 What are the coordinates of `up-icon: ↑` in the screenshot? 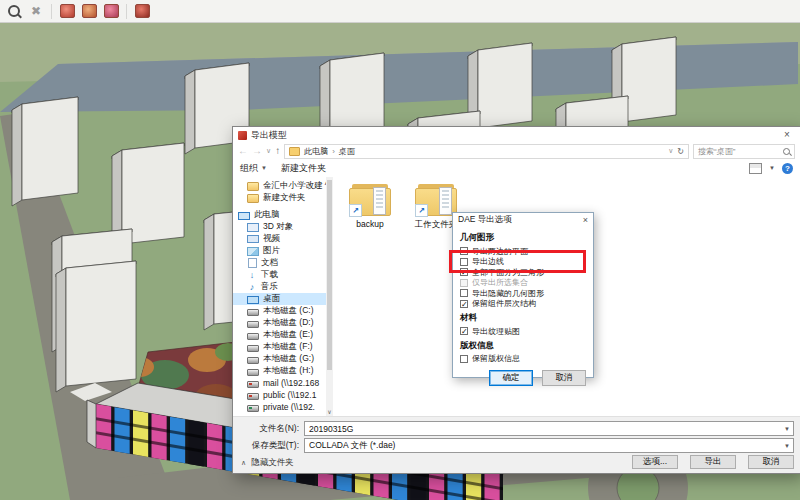 It's located at (278, 151).